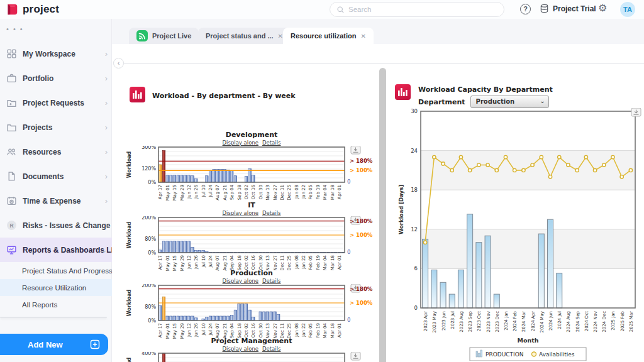 This screenshot has width=644, height=362. What do you see at coordinates (189, 192) in the screenshot?
I see `svg-text: Jun 12` at bounding box center [189, 192].